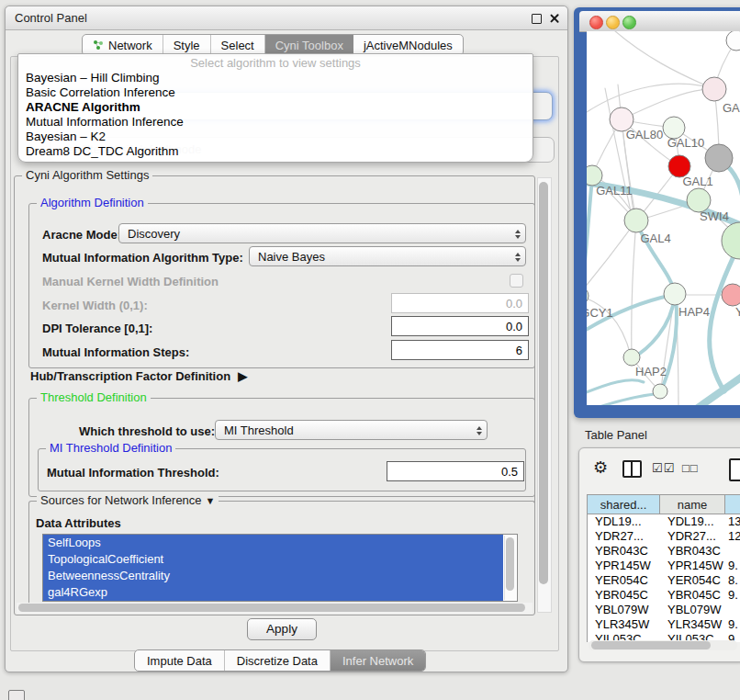 The image size is (740, 700). Describe the element at coordinates (696, 551) in the screenshot. I see `table-cell: YBR043C` at that location.